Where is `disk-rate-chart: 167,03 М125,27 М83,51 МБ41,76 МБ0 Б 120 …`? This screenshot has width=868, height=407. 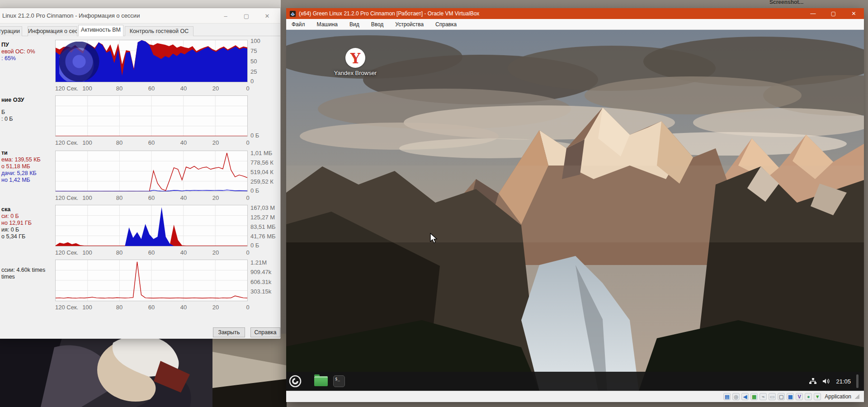 disk-rate-chart: 167,03 М125,27 М83,51 МБ41,76 МБ0 Б 120 … is located at coordinates (151, 231).